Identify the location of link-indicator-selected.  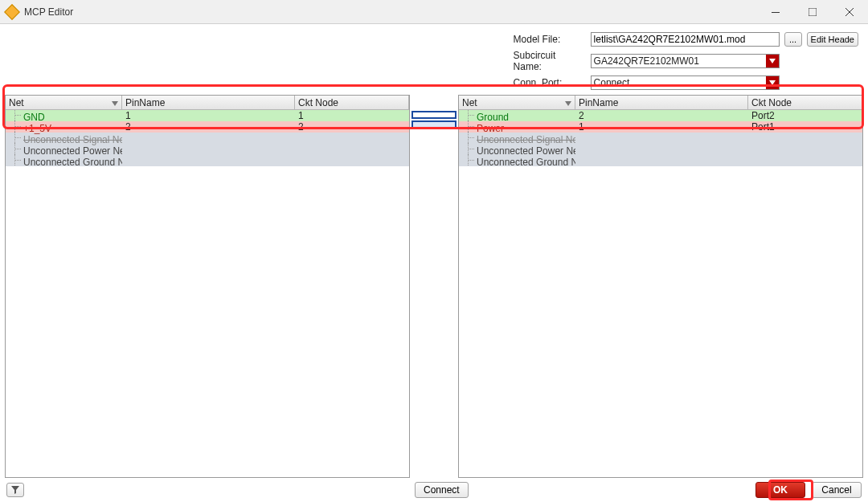
(434, 124).